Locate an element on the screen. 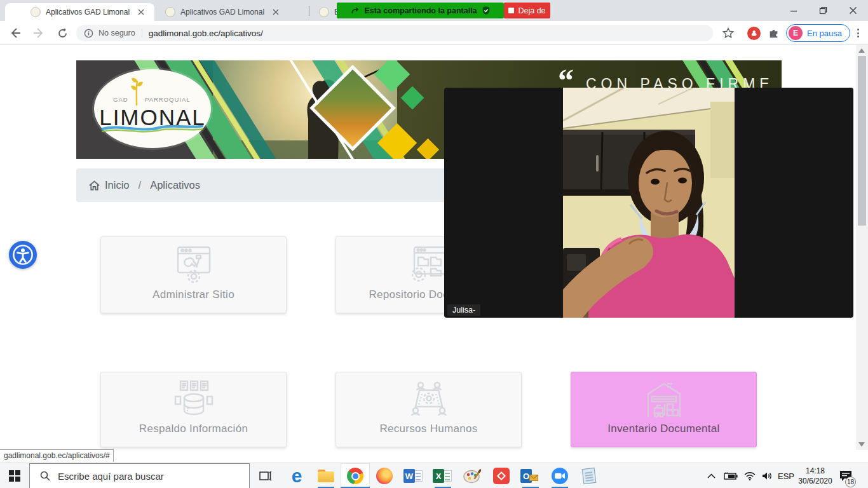  reload-icon is located at coordinates (62, 33).